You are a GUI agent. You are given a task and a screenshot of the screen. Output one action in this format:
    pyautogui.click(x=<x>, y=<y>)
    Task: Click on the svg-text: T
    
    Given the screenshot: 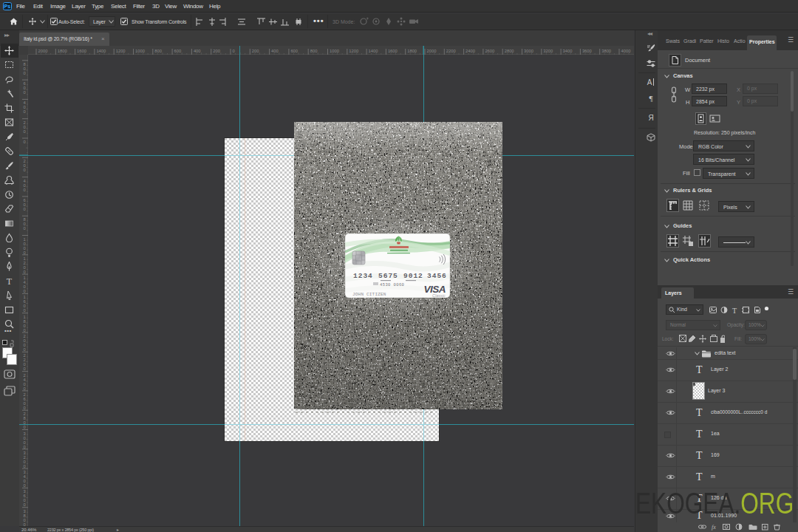 What is the action you would take?
    pyautogui.click(x=10, y=281)
    